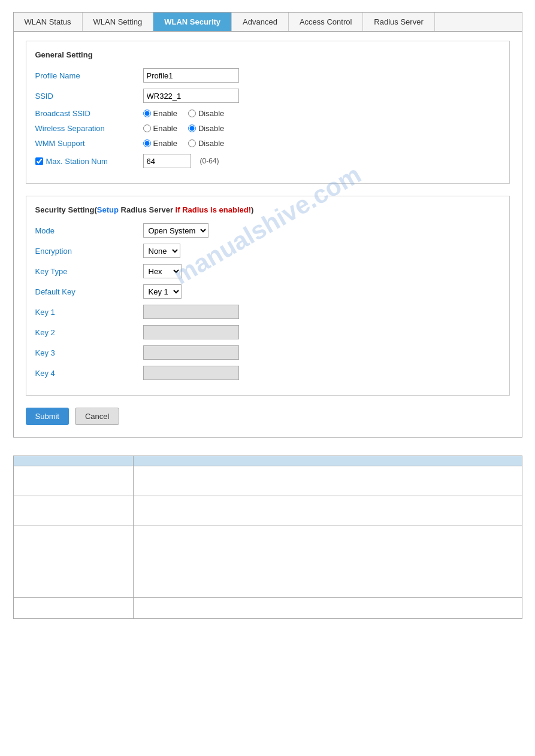 The height and width of the screenshot is (756, 535). Describe the element at coordinates (208, 114) in the screenshot. I see `broadcast-ssid-disable-group: Disable` at that location.